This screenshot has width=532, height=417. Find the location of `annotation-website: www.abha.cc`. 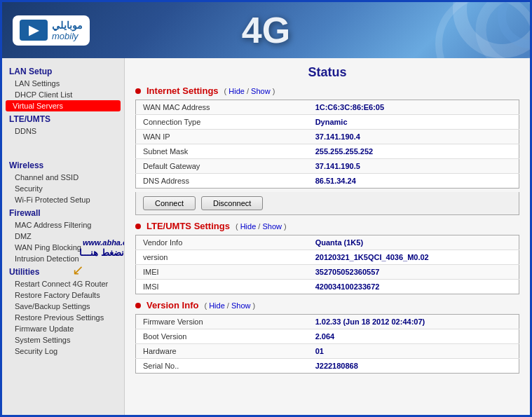

annotation-website: www.abha.cc is located at coordinates (104, 242).